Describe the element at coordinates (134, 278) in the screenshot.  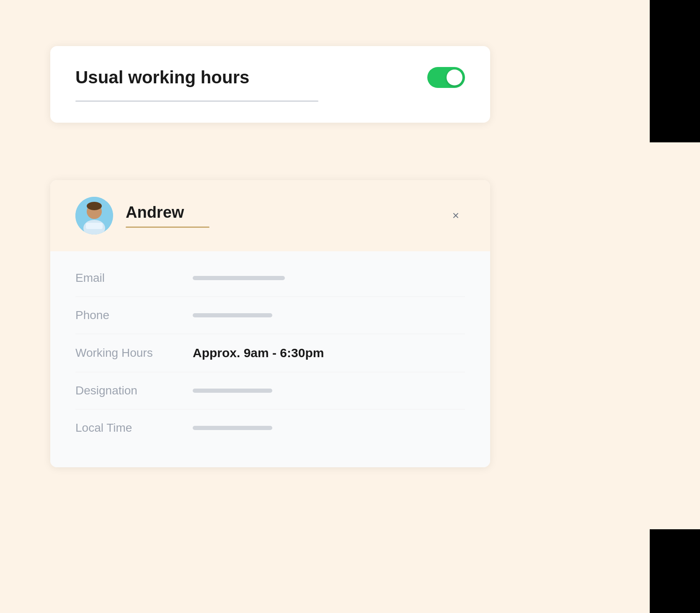
I see `email-label: Email` at that location.